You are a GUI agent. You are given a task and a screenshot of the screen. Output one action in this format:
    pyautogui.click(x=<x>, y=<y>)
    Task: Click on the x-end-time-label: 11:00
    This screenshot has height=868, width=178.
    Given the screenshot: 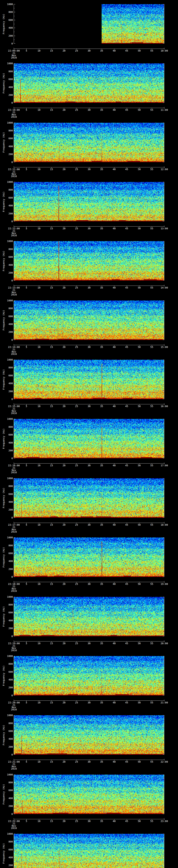 What is the action you would take?
    pyautogui.click(x=164, y=110)
    